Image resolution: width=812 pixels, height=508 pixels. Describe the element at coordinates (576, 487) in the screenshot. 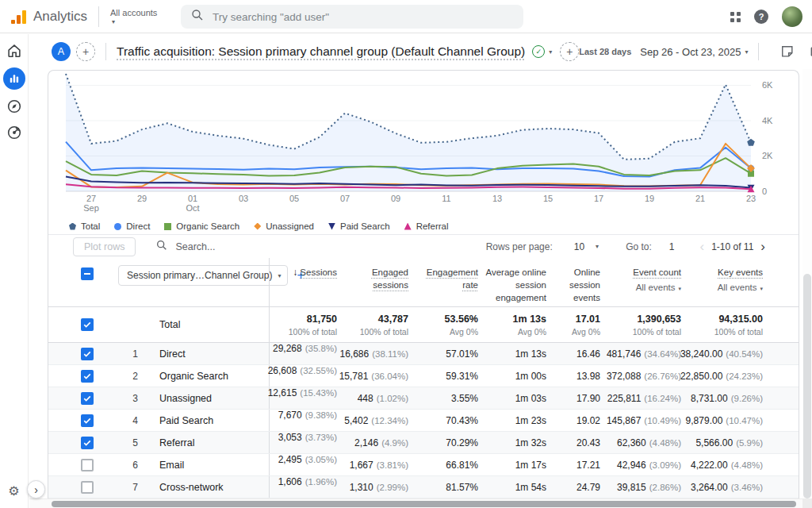

I see `online-session-events-cell: 24.79` at that location.